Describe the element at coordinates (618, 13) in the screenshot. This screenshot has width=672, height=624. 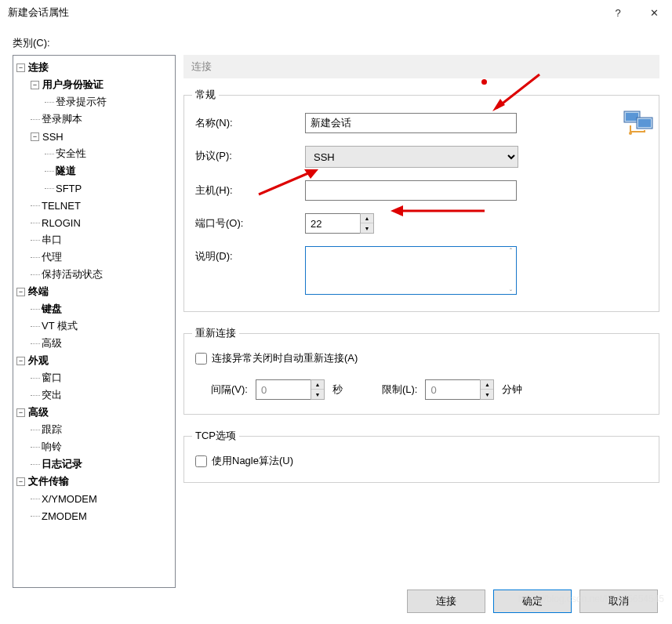
I see `help-button: ?` at that location.